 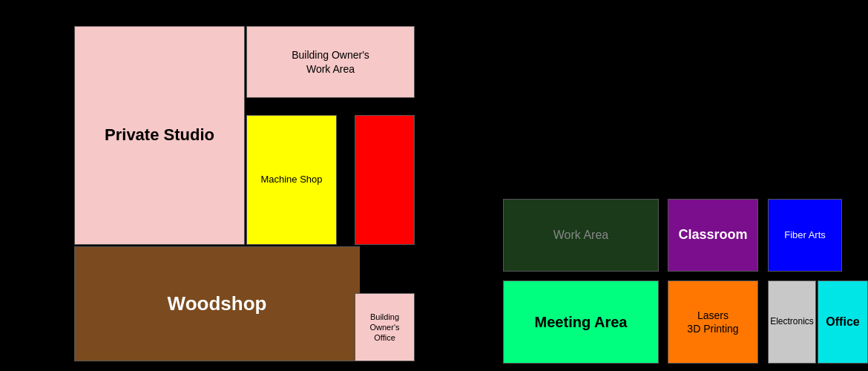 I want to click on electronics: Electronics, so click(x=792, y=322).